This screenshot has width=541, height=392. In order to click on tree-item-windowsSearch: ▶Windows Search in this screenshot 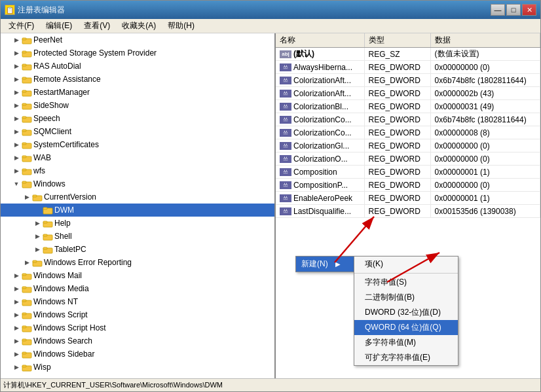, I will do `click(138, 341)`.